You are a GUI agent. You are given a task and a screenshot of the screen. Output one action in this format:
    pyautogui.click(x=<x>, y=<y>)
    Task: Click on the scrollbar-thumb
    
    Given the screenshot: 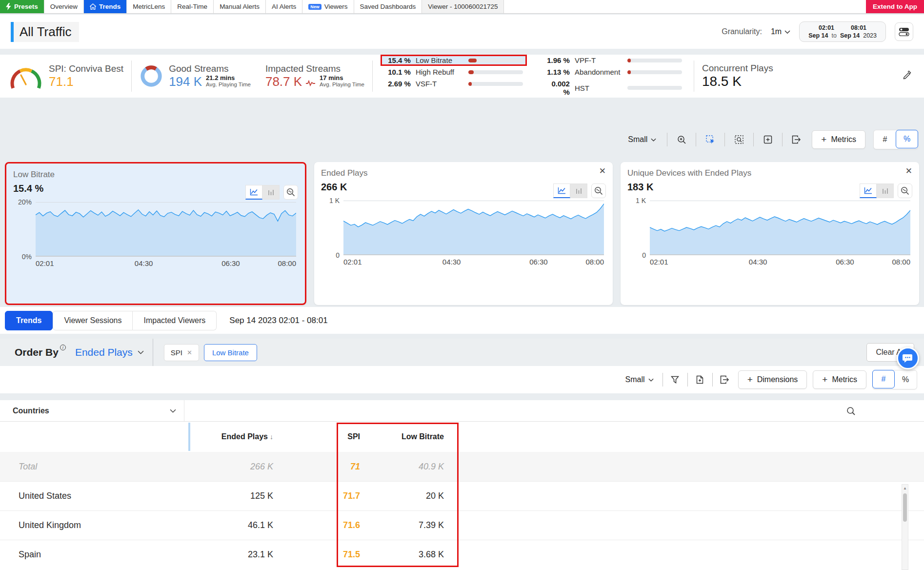 What is the action you would take?
    pyautogui.click(x=905, y=508)
    